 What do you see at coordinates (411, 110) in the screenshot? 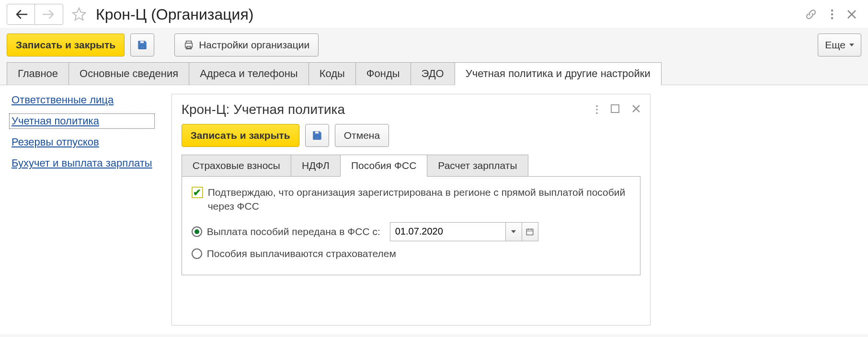
I see `subwindow-header: Крон-Ц: Учетная политика` at bounding box center [411, 110].